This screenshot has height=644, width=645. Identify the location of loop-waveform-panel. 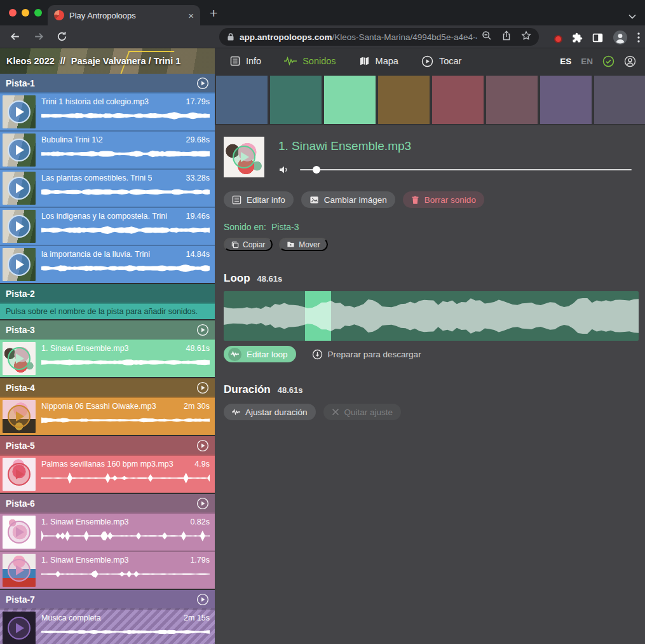
(431, 316).